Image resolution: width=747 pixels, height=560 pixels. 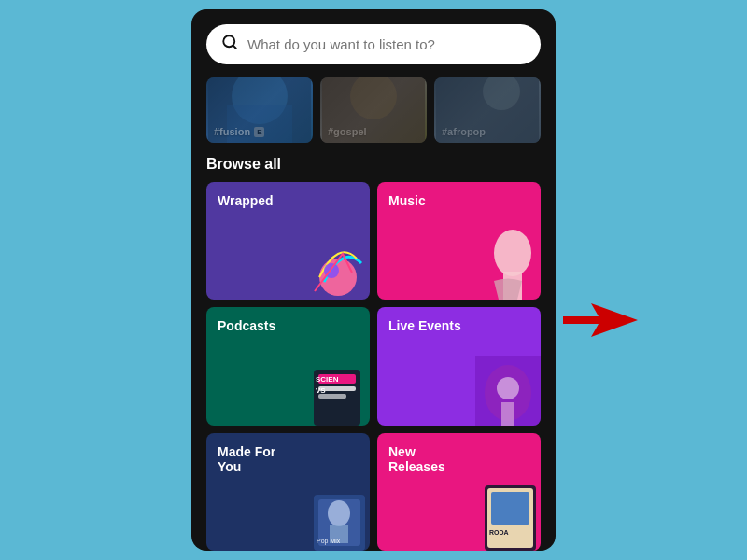 I want to click on search-input, so click(x=387, y=45).